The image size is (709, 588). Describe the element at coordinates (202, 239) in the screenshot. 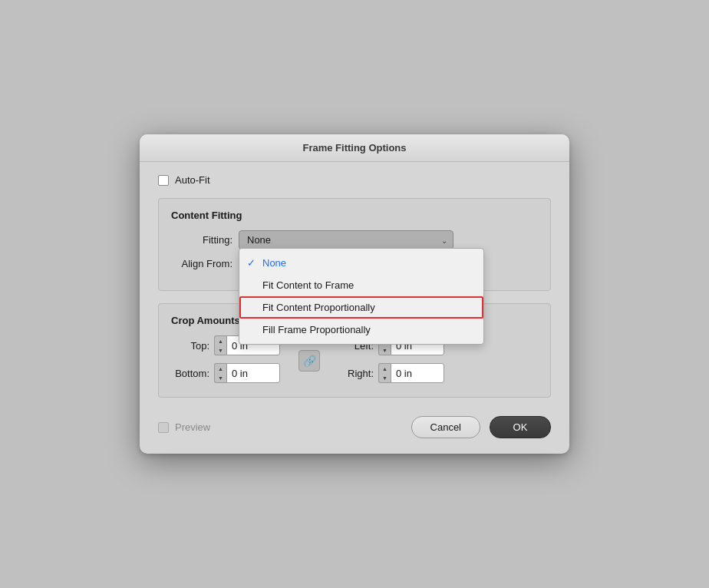

I see `fitting-label: Fitting:` at that location.